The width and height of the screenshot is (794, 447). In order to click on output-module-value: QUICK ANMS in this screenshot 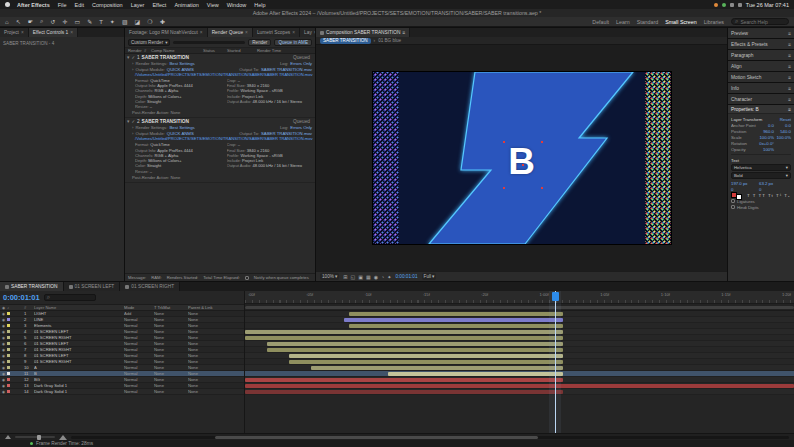, I will do `click(180, 70)`.